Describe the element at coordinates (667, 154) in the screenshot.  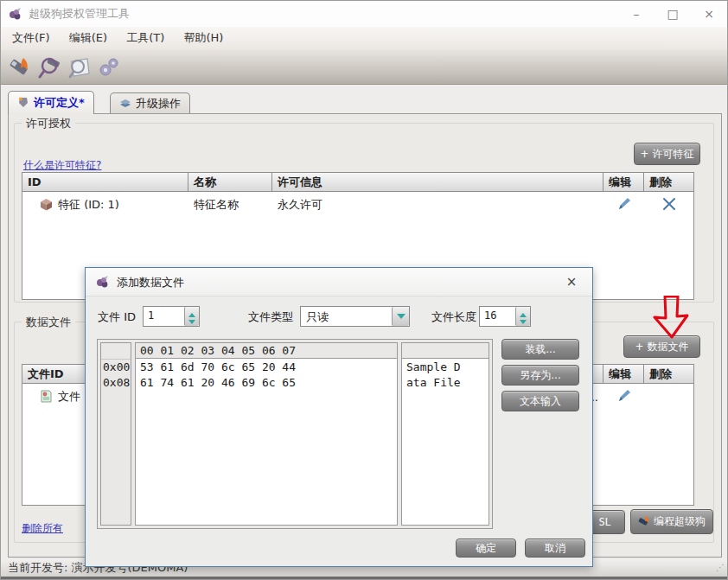
I see `add-feature-button: + 许可特征` at that location.